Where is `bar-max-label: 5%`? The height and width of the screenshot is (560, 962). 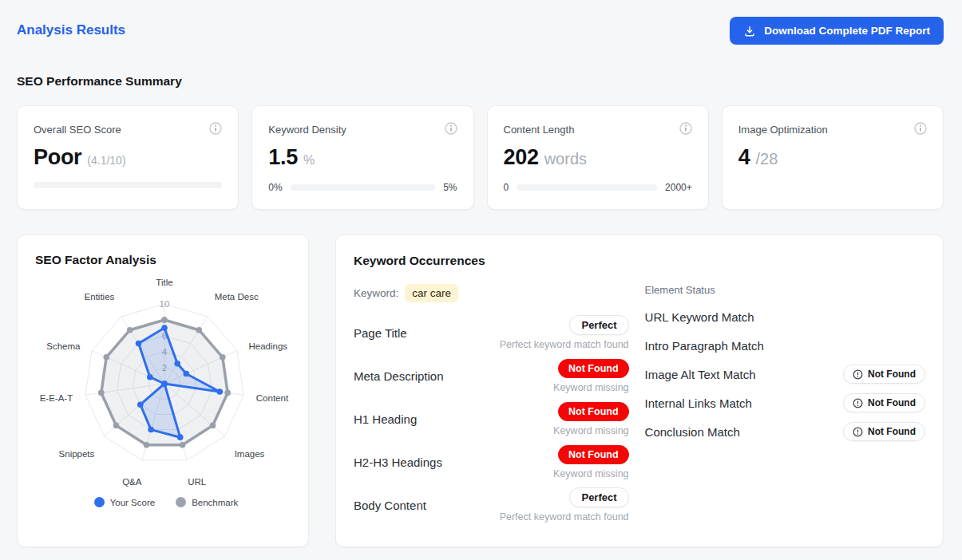 bar-max-label: 5% is located at coordinates (450, 187).